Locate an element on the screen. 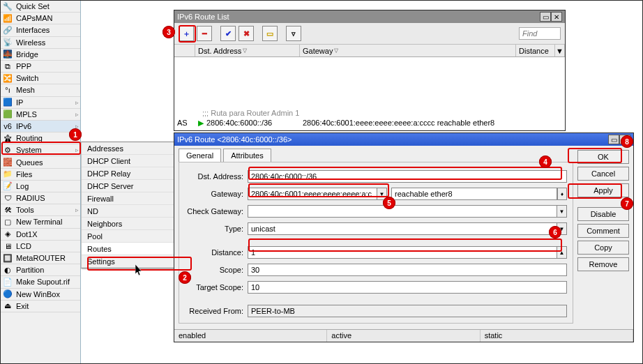  sidebar-icon: v6 is located at coordinates (8, 126).